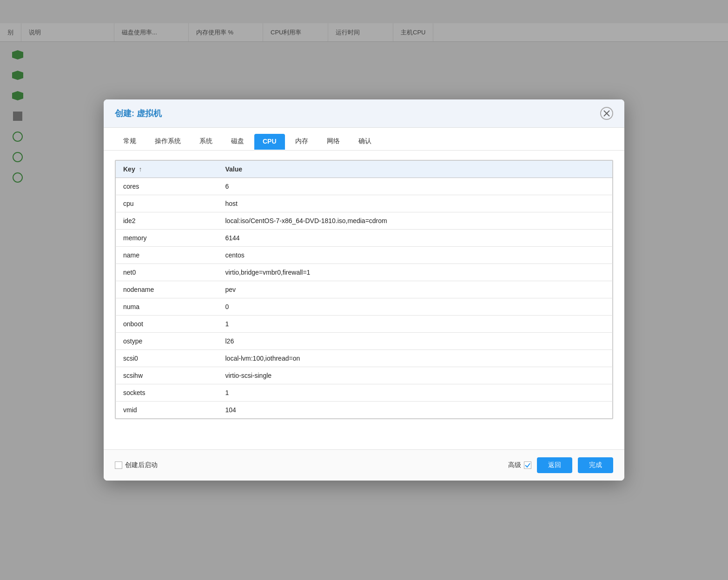  What do you see at coordinates (364, 238) in the screenshot?
I see `table-row: memory6144` at bounding box center [364, 238].